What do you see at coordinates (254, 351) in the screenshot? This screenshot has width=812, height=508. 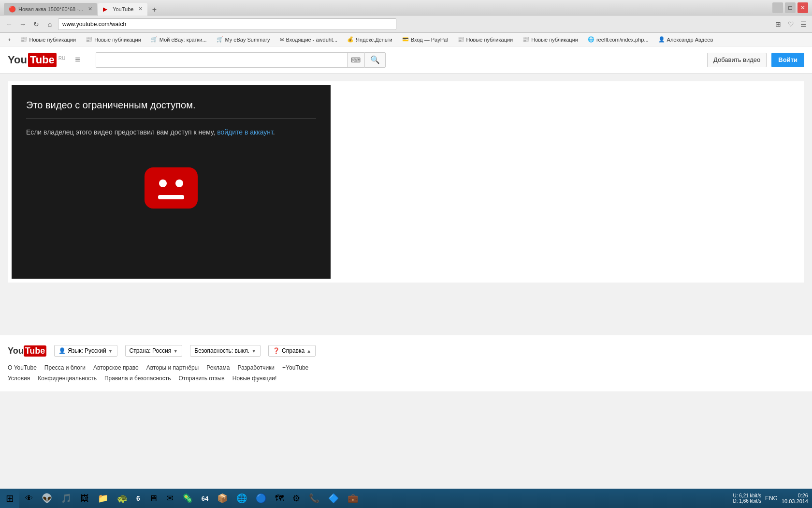 I see `safety-dropdown-arrow: ▼` at bounding box center [254, 351].